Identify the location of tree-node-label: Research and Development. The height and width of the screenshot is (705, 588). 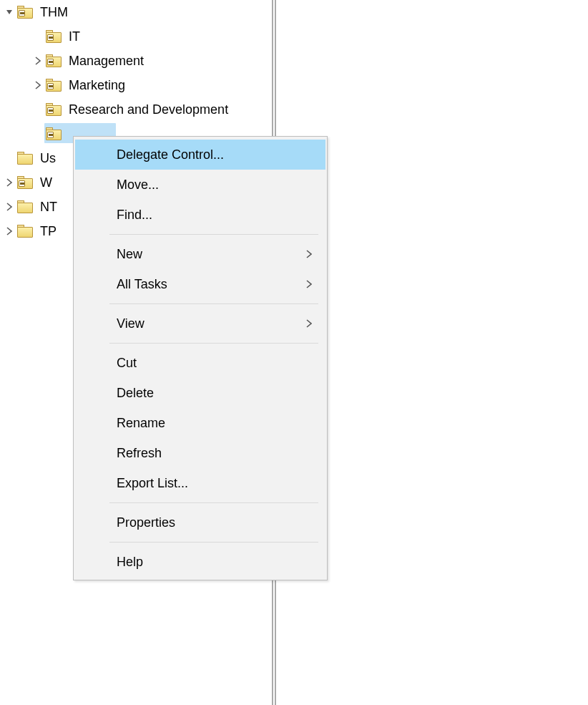
(149, 110).